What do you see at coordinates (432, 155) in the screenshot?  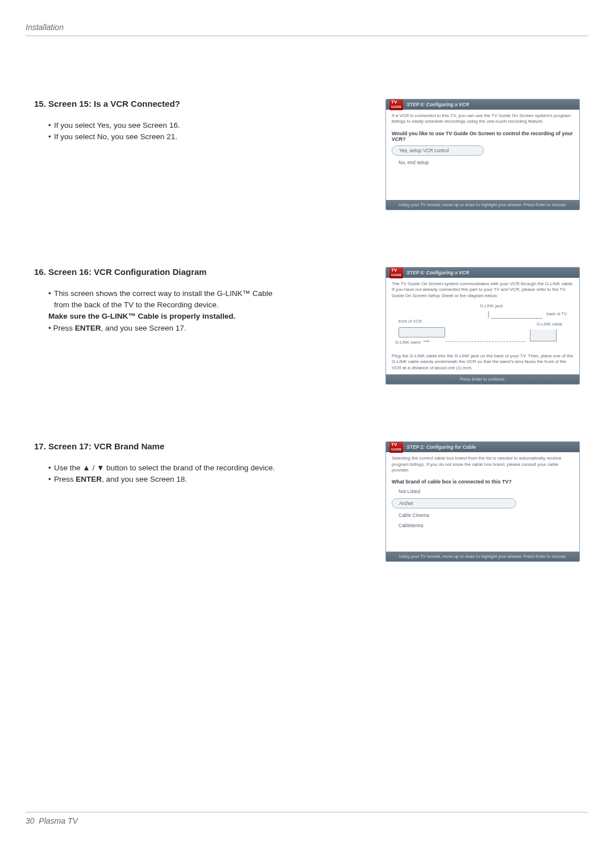 I see `section-15-image-col: TVGUIDE STEP 5: Configuring a VCR If a V…` at bounding box center [432, 155].